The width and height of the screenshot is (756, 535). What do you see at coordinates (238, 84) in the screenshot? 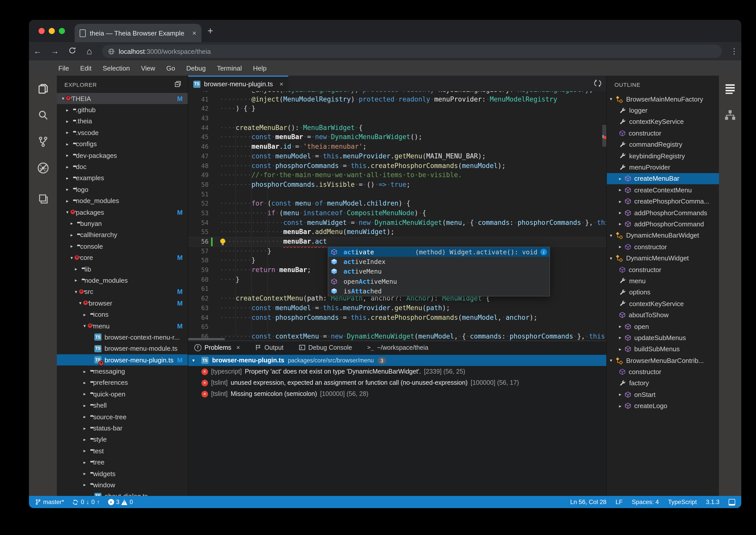
I see `editor-tab: TS browser-menu-plugin.ts ×` at bounding box center [238, 84].